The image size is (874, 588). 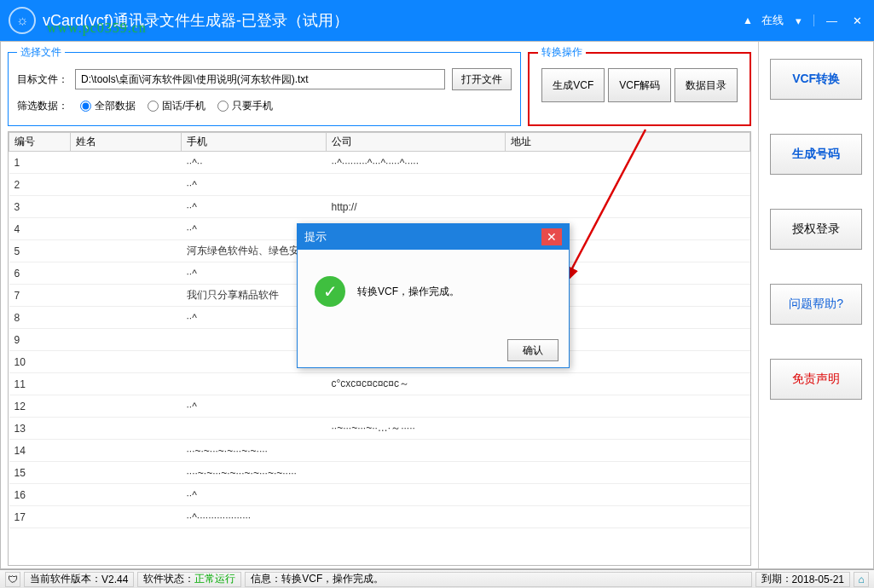 I want to click on dialog-message: 转换VCF，操作完成。, so click(x=408, y=291).